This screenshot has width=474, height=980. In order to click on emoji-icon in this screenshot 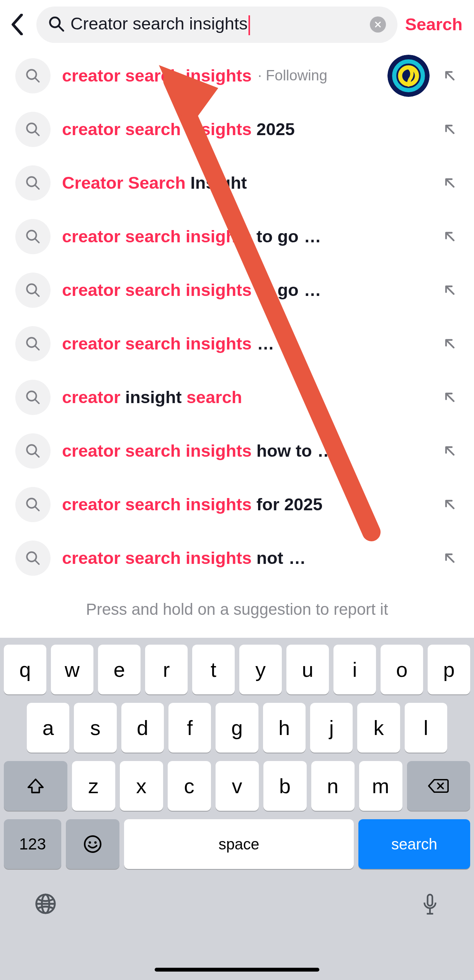, I will do `click(93, 844)`.